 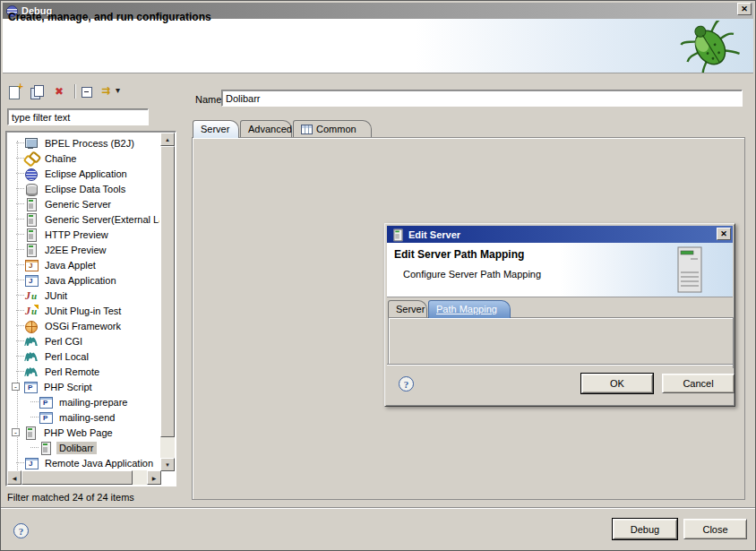 I want to click on tree-item-label: OSGi Framework, so click(x=82, y=326).